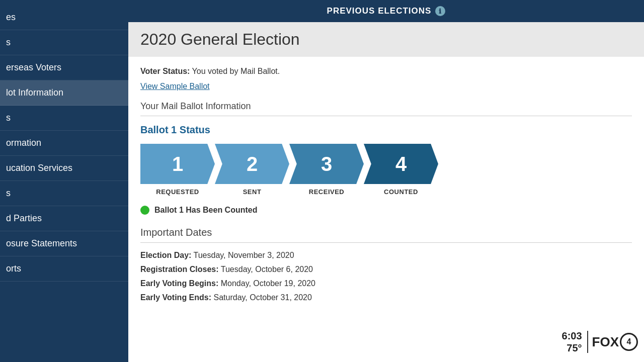  I want to click on view-sample-ballot-link: View Sample Ballot, so click(175, 86).